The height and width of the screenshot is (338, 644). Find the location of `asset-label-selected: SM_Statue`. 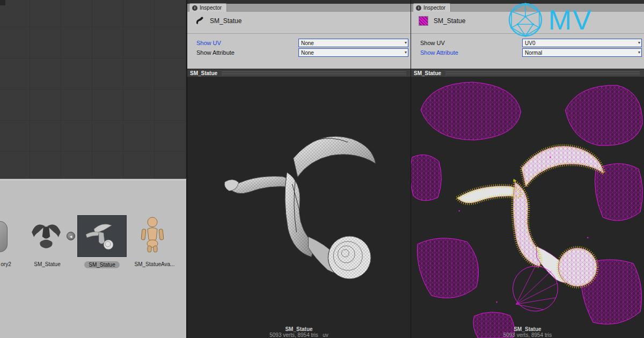

asset-label-selected: SM_Statue is located at coordinates (102, 265).